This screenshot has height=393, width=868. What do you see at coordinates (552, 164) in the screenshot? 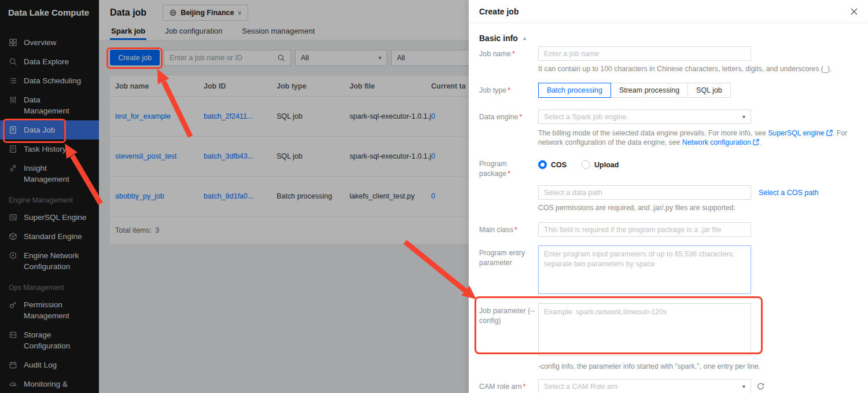
I see `radio-cos: COS` at bounding box center [552, 164].